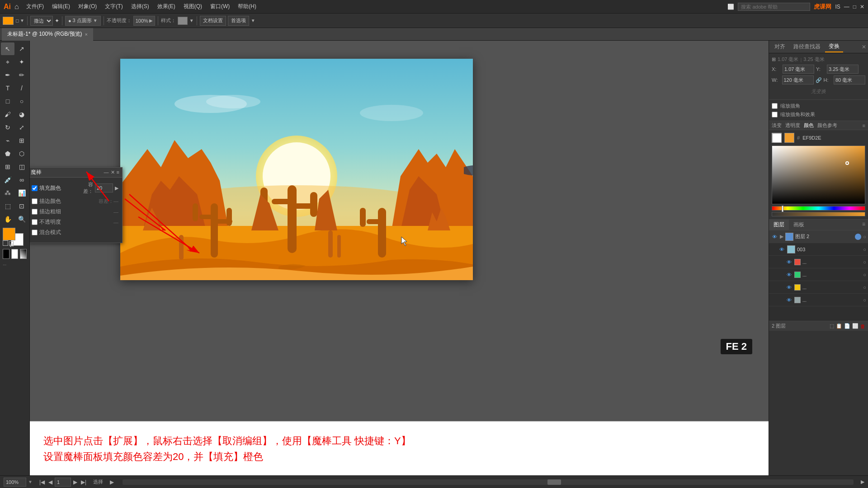 Image resolution: width=868 pixels, height=488 pixels. Describe the element at coordinates (140, 6) in the screenshot. I see `menu-select: 选择(S)` at that location.